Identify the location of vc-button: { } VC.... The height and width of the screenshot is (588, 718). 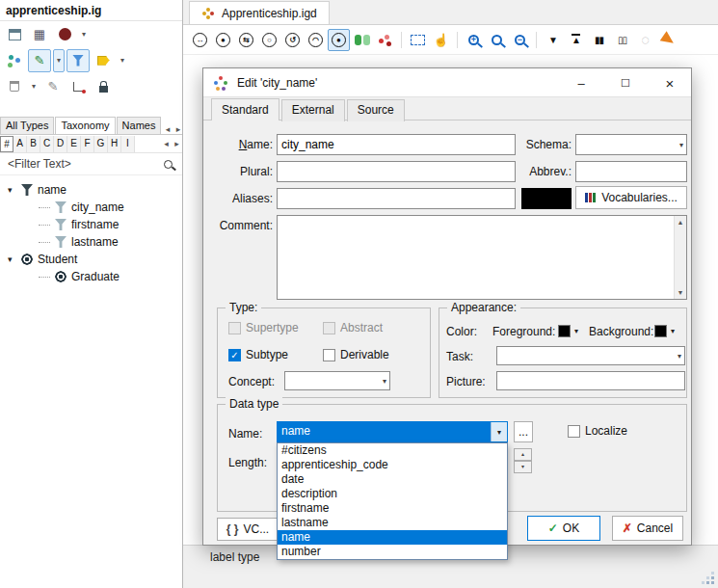
(248, 529).